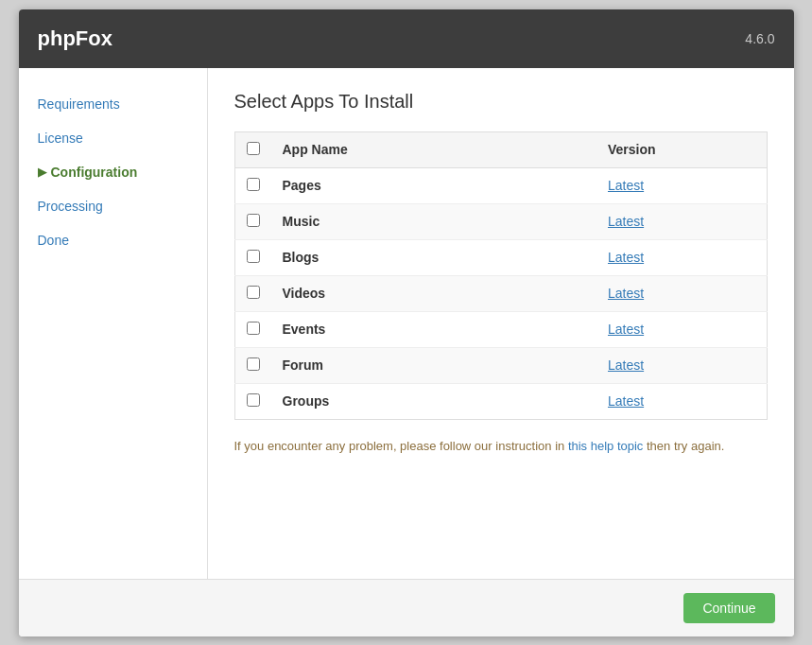 Image resolution: width=812 pixels, height=645 pixels. What do you see at coordinates (501, 446) in the screenshot?
I see `help-text: If you encounter any problem, please fol…` at bounding box center [501, 446].